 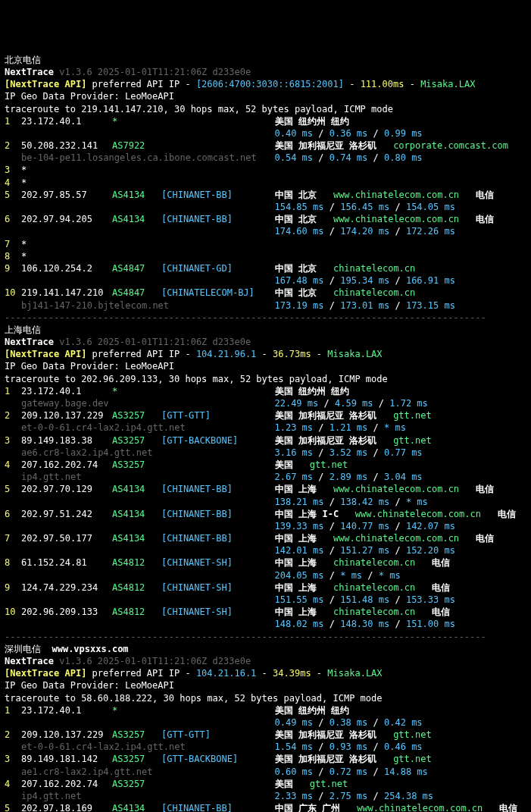 I want to click on hop-row: 9106.120.254.2AS4847[CHINANET-GD]中国 北京 c…, so click(x=265, y=268).